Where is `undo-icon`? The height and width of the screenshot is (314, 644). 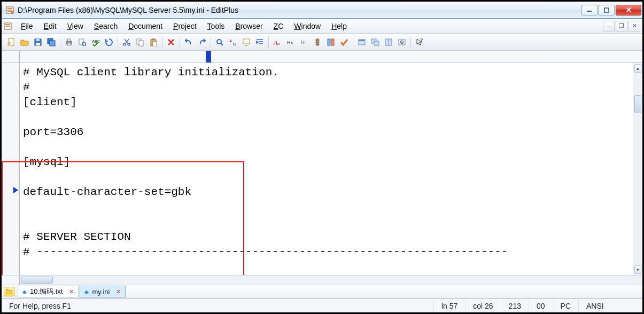
undo-icon is located at coordinates (189, 42).